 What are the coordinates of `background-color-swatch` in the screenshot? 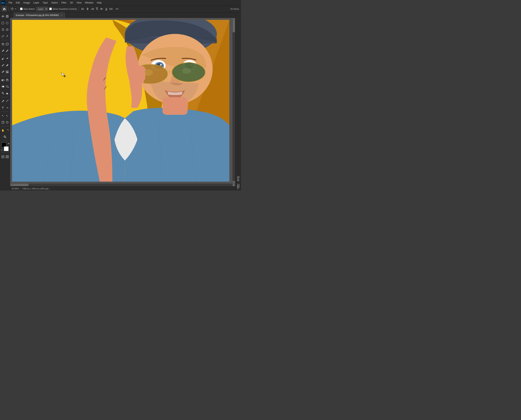 It's located at (6, 149).